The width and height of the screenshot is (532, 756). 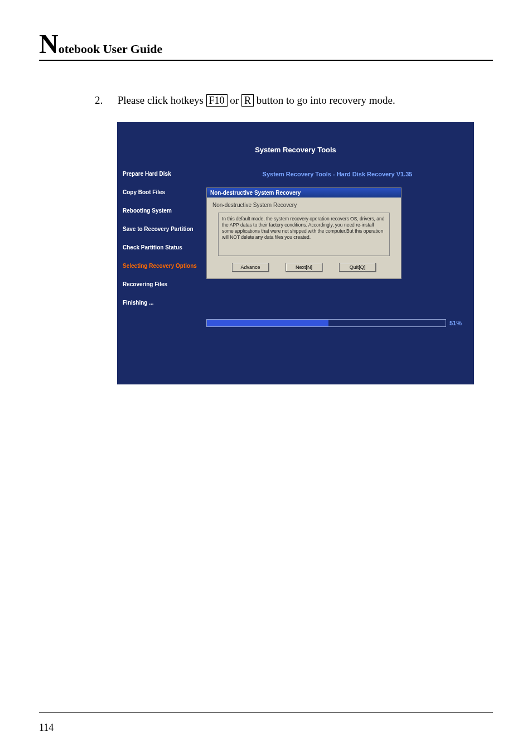 I want to click on recovery-dialog: Non-destructive System Recovery Non-dest…, so click(x=304, y=233).